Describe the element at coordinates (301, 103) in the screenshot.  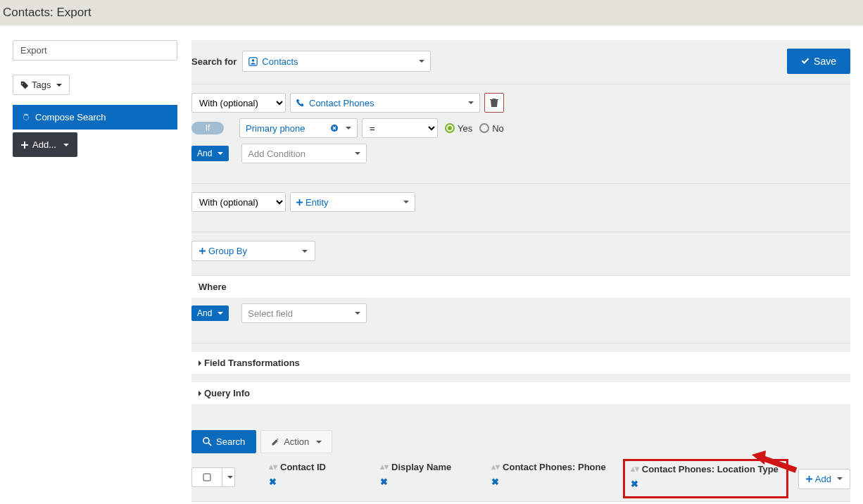
I see `phone-icon` at that location.